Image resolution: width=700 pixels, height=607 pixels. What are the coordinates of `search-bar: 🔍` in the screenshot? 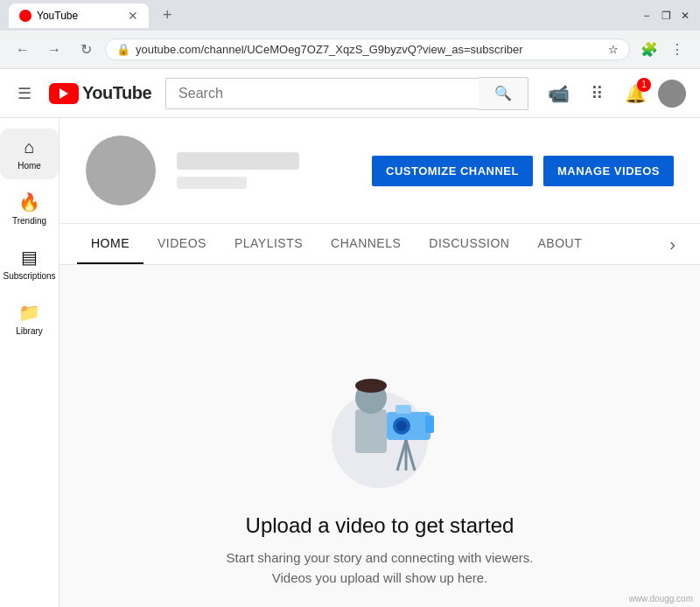 It's located at (346, 94).